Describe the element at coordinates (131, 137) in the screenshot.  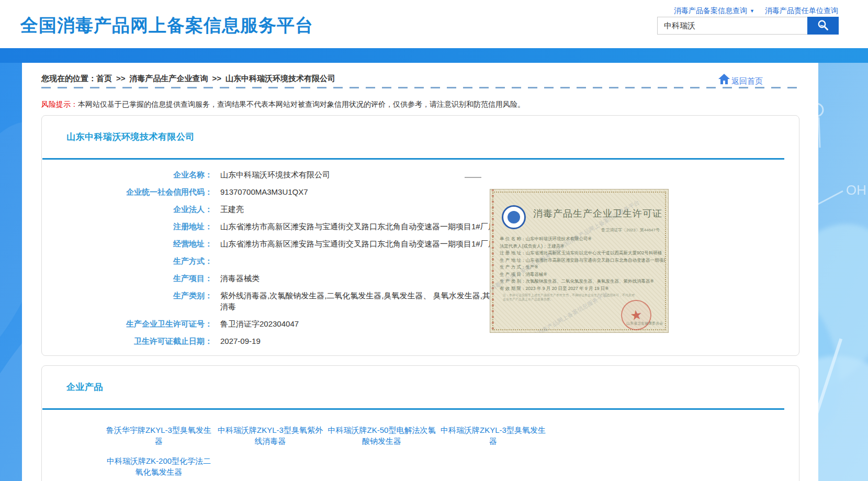
I see `company-card-title: 山东中科瑞沃环境技术有限公司` at that location.